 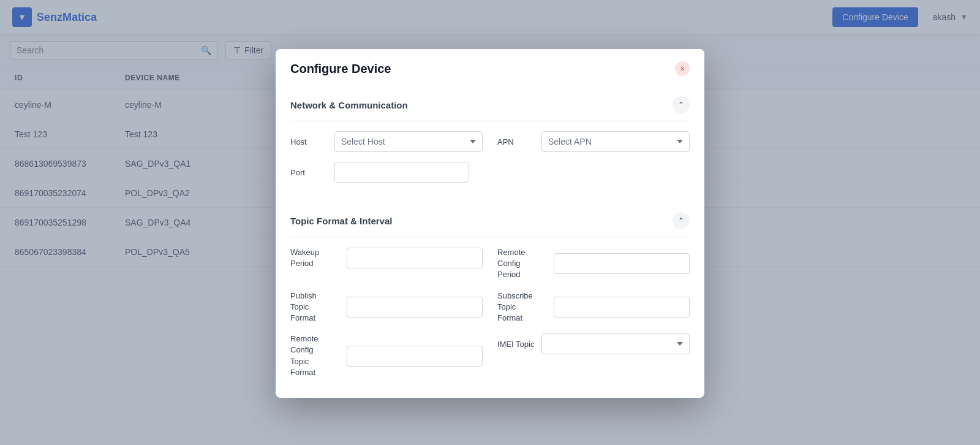 I want to click on modal-header: Configure Device ×, so click(x=490, y=67).